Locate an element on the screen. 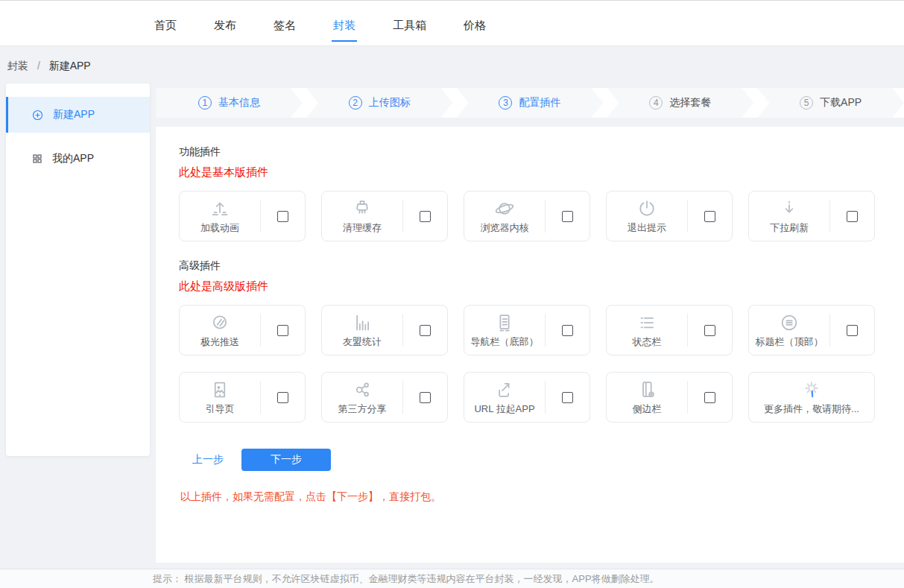 The image size is (904, 588). nav-item-6: 价格 is located at coordinates (475, 28).